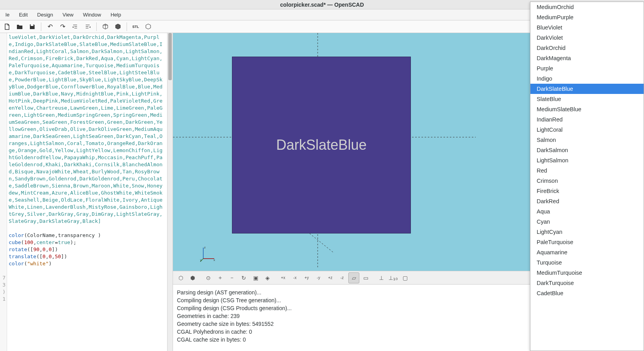 This screenshot has height=351, width=644. Describe the element at coordinates (587, 130) in the screenshot. I see `dropdown-item-lightcoral: LightCoral` at that location.